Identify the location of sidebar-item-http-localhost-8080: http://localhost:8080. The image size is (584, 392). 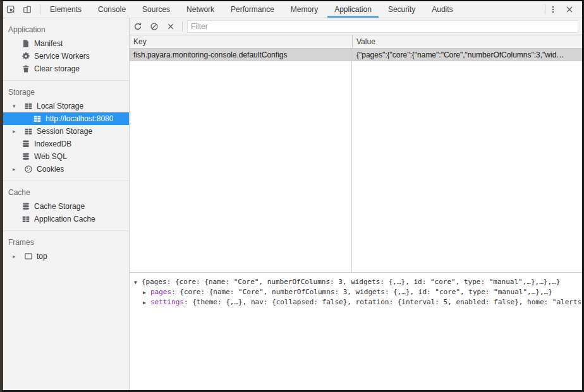
(66, 119).